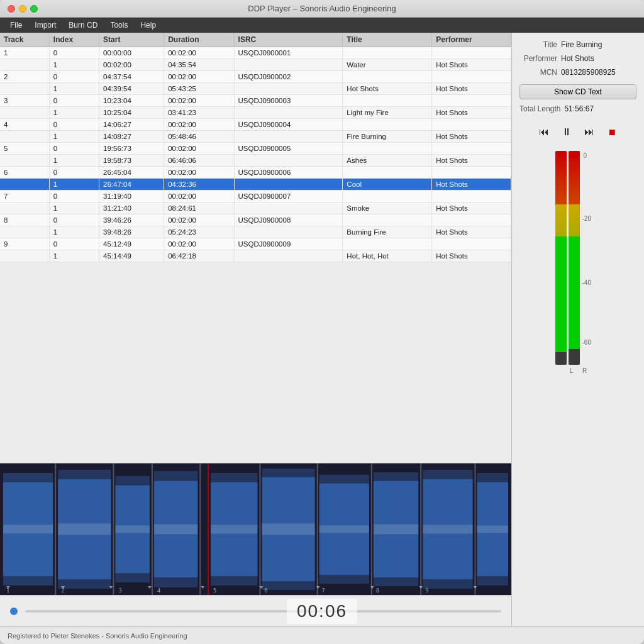 This screenshot has height=644, width=644. I want to click on transport-bar: 00:06, so click(255, 611).